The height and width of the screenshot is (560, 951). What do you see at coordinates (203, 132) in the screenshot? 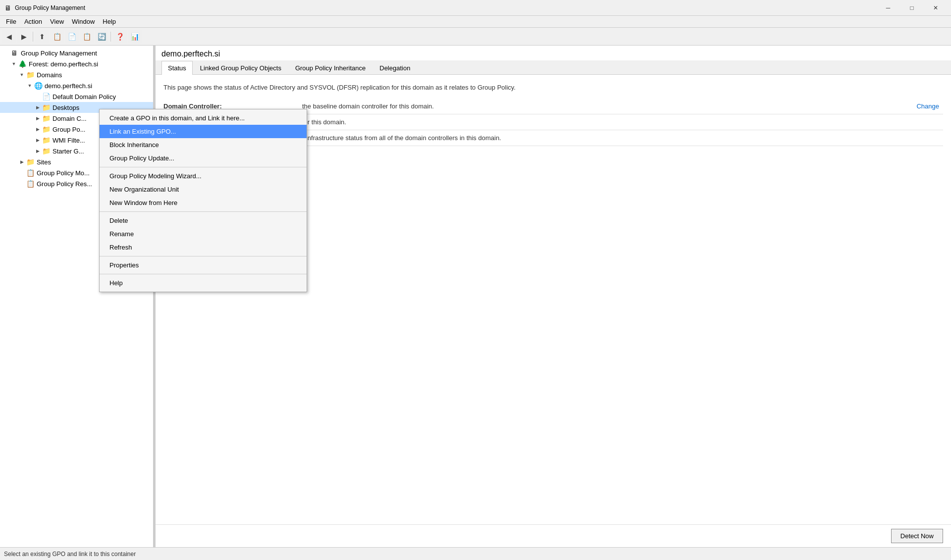
I see `ctx-item-link-existing: Link an Existing GPO...` at bounding box center [203, 132].